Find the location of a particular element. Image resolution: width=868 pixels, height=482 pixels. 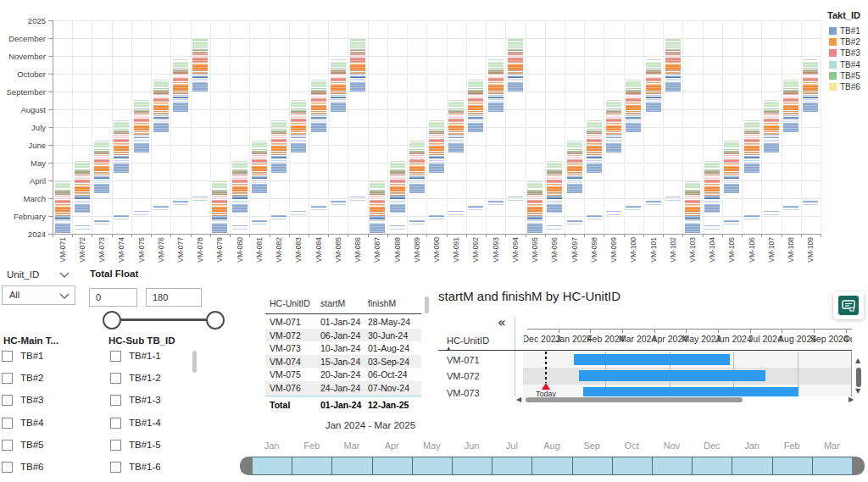

gantt-month-label: Jun 2024 is located at coordinates (734, 339).